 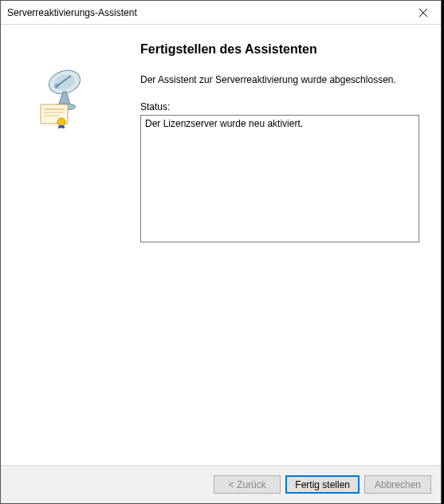 I want to click on back-button: < Zurück, so click(x=247, y=485).